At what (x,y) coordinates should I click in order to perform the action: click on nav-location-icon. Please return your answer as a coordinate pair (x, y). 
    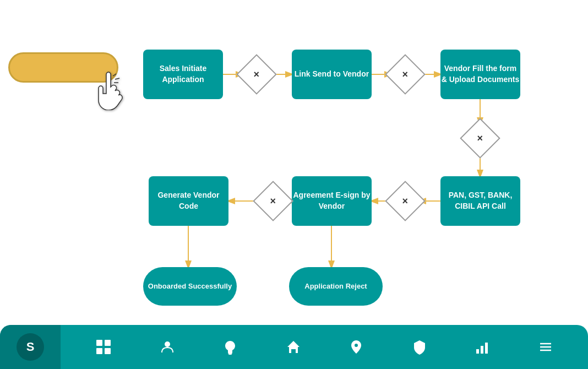
    Looking at the image, I should click on (356, 347).